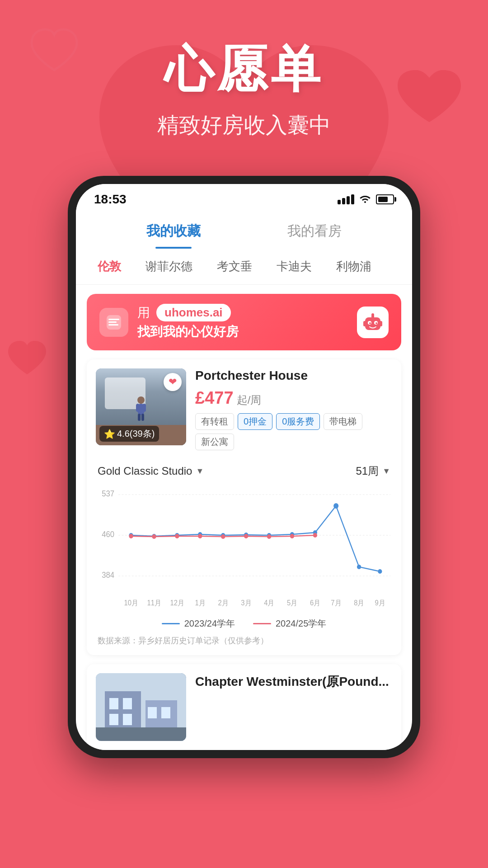  I want to click on property-image-1: ⭐ 4.6(39条) ❤, so click(141, 407).